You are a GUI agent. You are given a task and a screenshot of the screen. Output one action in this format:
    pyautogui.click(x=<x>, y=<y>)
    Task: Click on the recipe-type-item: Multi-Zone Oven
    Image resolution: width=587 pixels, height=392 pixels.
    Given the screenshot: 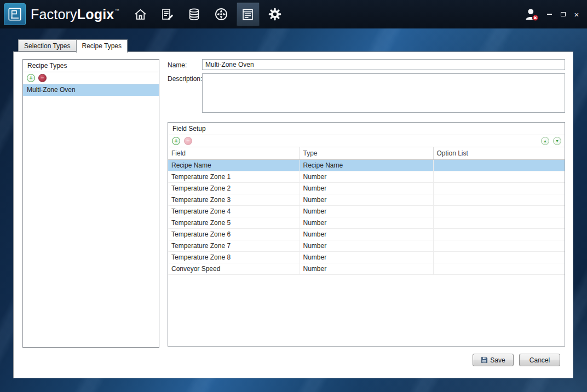 What is the action you would take?
    pyautogui.click(x=91, y=90)
    